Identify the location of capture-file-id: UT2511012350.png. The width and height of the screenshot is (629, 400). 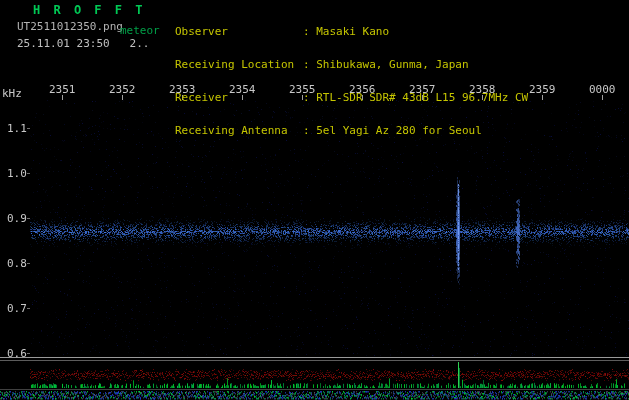
(70, 26).